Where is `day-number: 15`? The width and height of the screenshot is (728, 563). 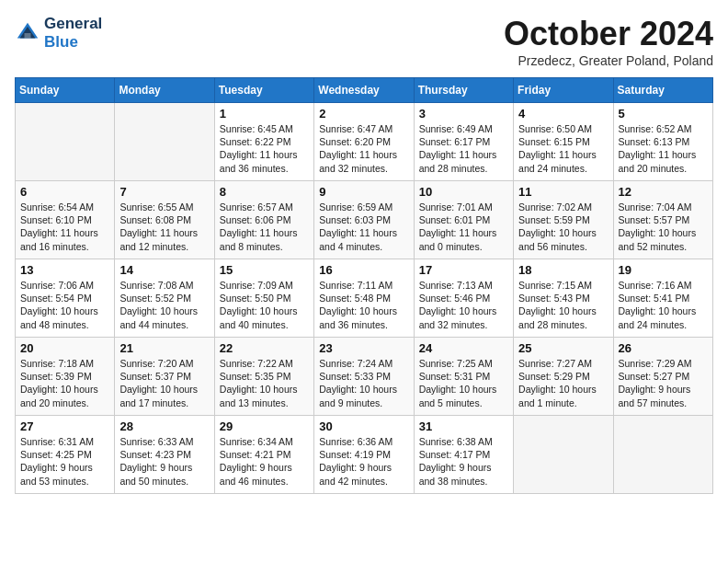 day-number: 15 is located at coordinates (265, 270).